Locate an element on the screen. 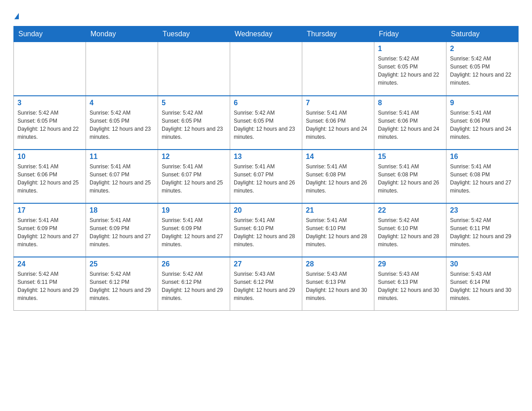  day-number: 19 is located at coordinates (194, 210).